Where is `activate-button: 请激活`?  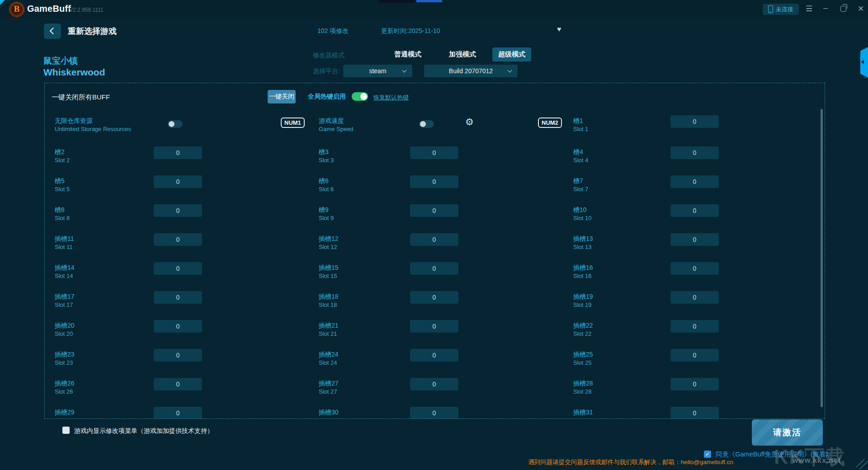 activate-button: 请激活 is located at coordinates (788, 432).